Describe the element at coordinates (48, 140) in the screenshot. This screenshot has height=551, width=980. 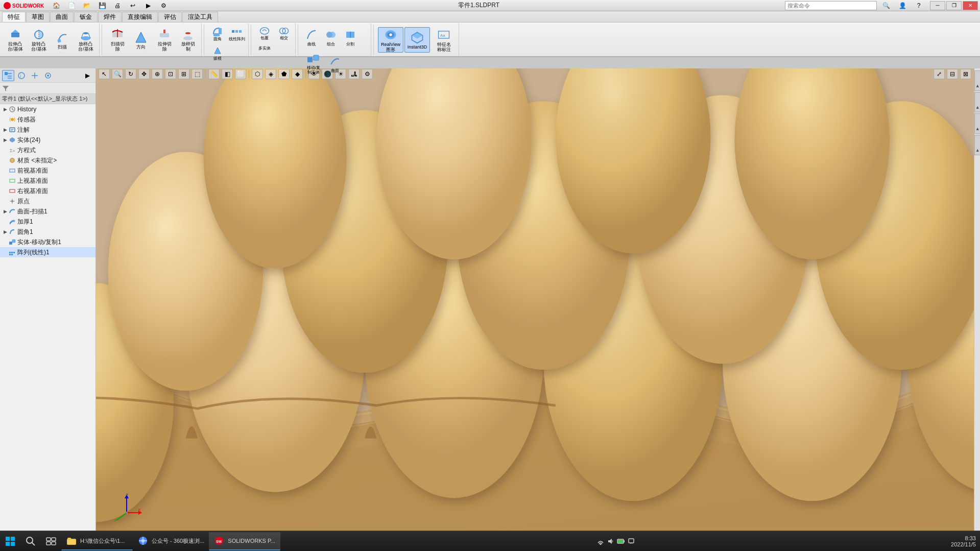
I see `tree-item-solid-bodies: ▶ 实体(24)` at that location.